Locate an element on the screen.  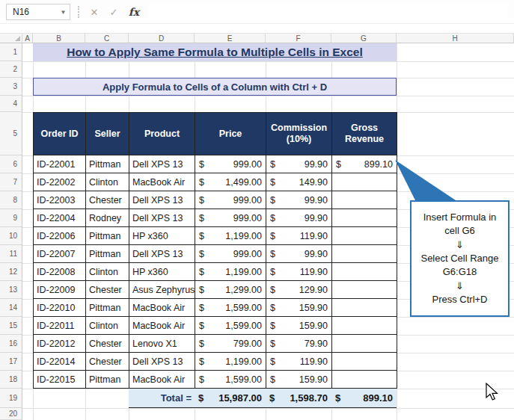
total-gross: $ 899.10 is located at coordinates (364, 398).